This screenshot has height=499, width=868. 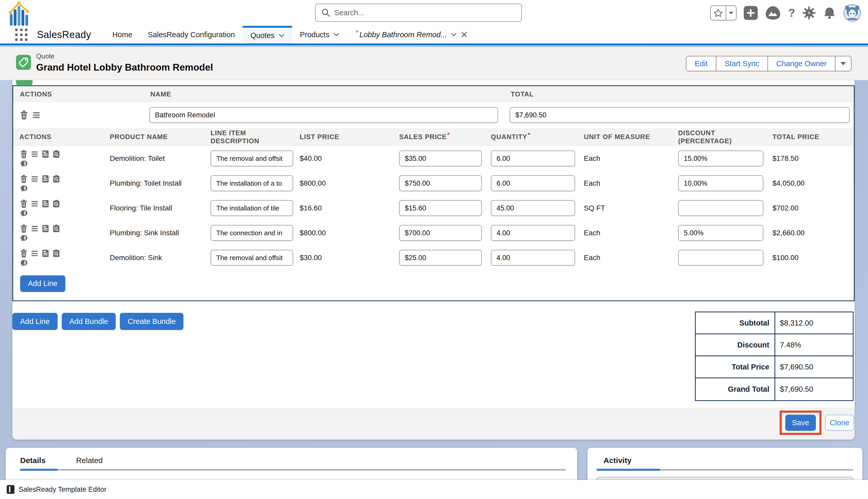 I want to click on save-highlight-annotation: Save, so click(x=801, y=423).